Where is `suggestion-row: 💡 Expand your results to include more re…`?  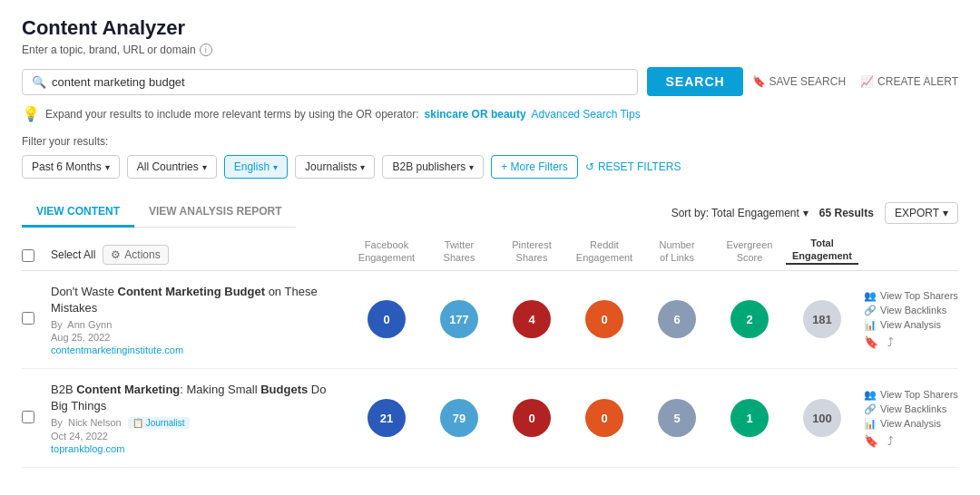 suggestion-row: 💡 Expand your results to include more re… is located at coordinates (490, 114).